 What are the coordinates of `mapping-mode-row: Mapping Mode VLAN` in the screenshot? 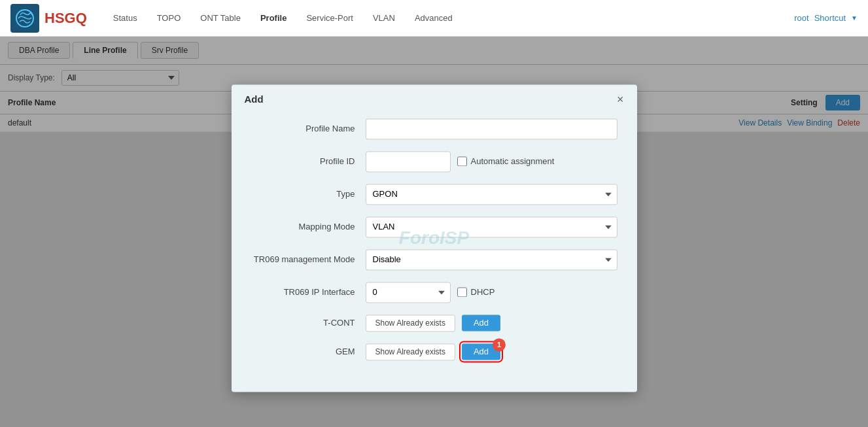 It's located at (434, 227).